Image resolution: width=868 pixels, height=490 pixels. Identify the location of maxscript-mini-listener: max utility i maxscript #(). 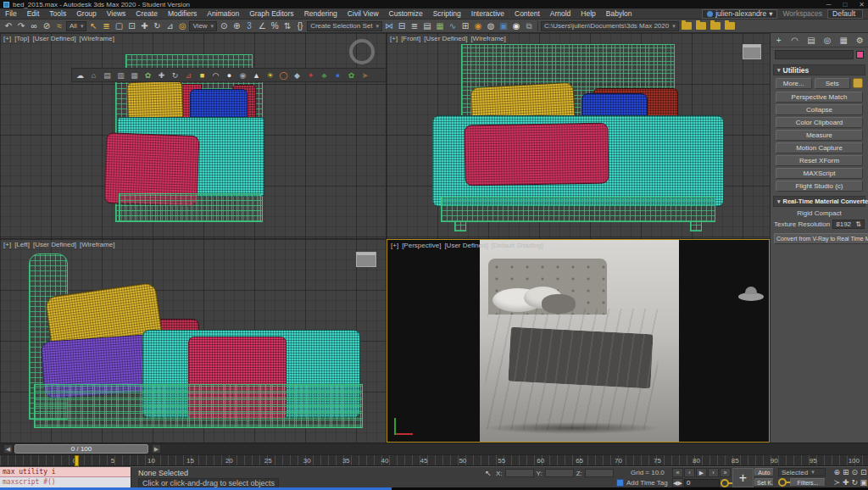
(66, 478).